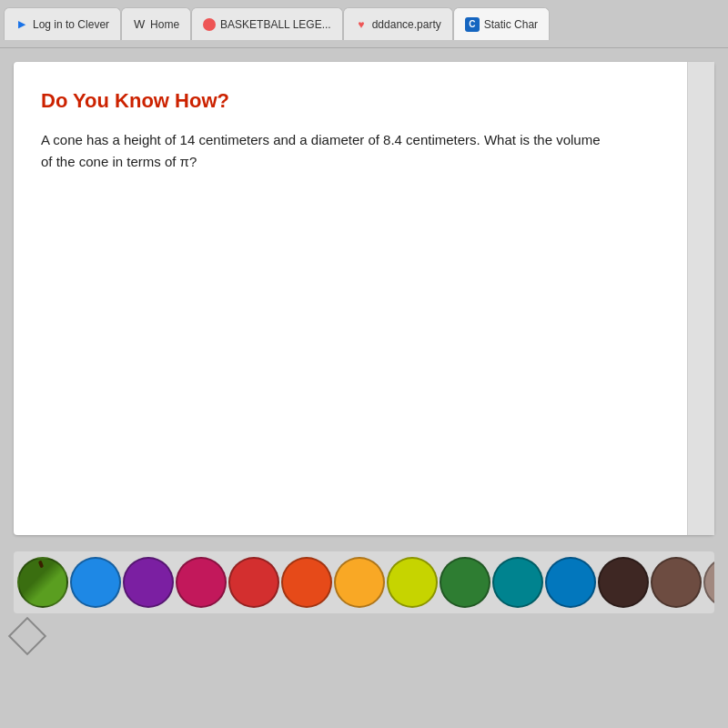  What do you see at coordinates (96, 582) in the screenshot?
I see `palette-blue` at bounding box center [96, 582].